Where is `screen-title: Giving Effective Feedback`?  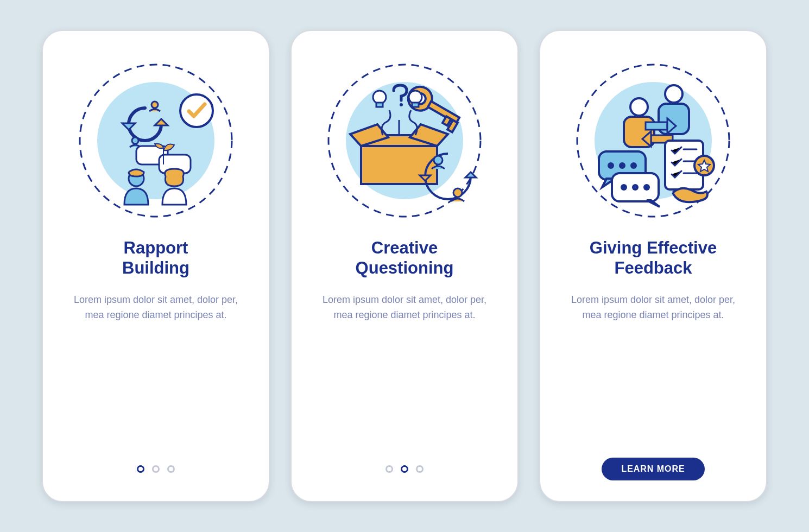
screen-title: Giving Effective Feedback is located at coordinates (653, 258).